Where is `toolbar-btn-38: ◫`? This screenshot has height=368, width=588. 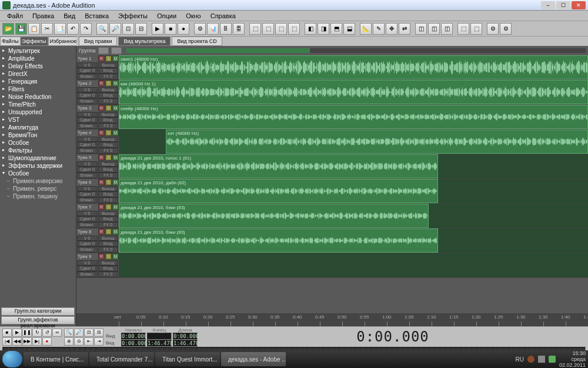
toolbar-btn-38: ◫ is located at coordinates (434, 29).